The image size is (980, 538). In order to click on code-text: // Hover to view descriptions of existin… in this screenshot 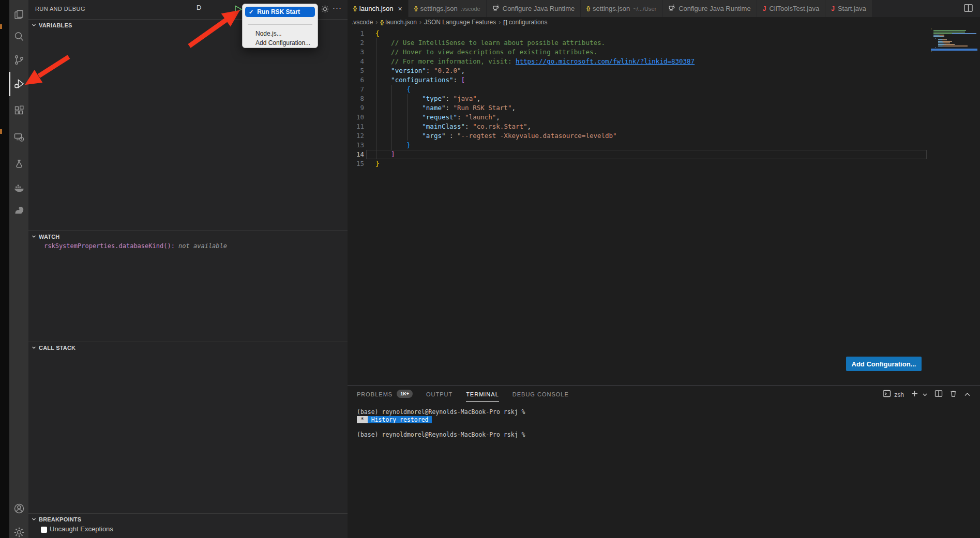, I will do `click(646, 52)`.